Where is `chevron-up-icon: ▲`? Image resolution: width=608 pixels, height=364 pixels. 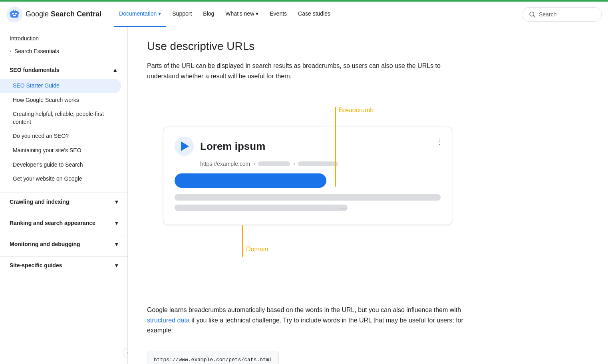
chevron-up-icon: ▲ is located at coordinates (115, 70).